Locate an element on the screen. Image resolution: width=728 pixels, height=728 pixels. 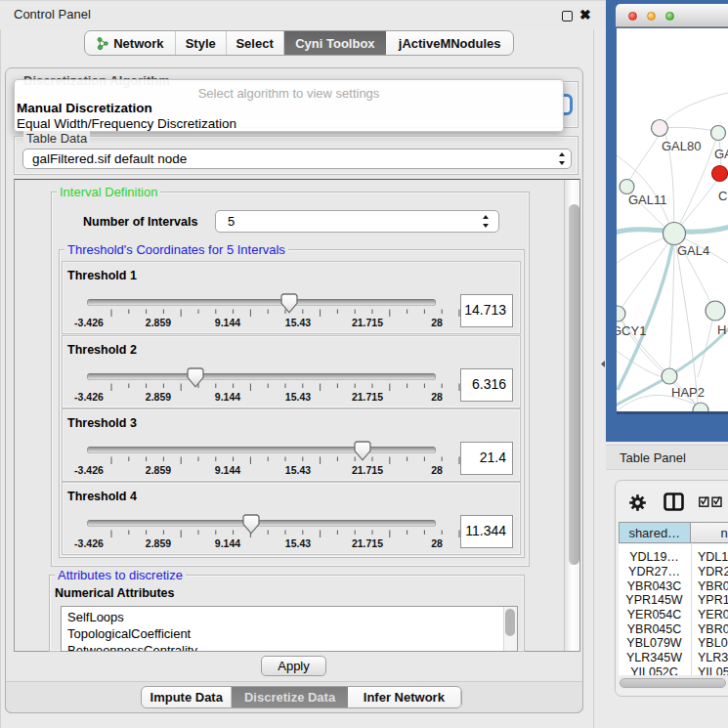
svg-text: GAL4 is located at coordinates (694, 250).